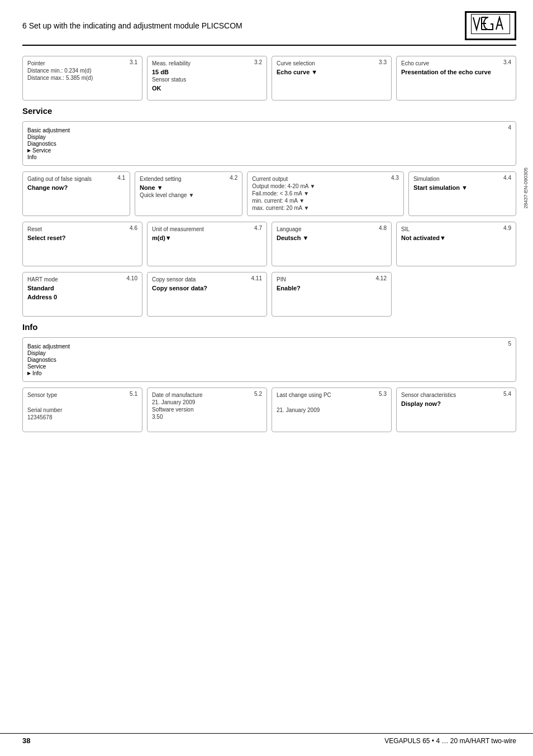 The image size is (533, 756). I want to click on last-change-number: 5.3, so click(383, 394).